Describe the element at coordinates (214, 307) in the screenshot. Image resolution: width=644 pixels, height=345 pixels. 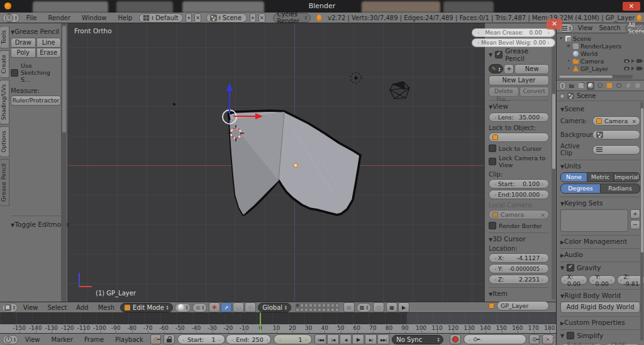
I see `manipulator-axes-toggle: ✚` at that location.